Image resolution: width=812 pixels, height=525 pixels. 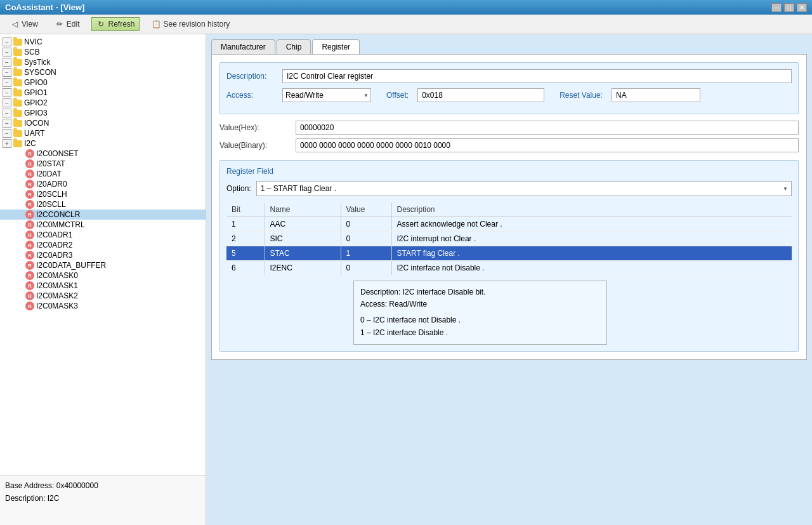 I want to click on folder-icon-gpio0, so click(x=18, y=83).